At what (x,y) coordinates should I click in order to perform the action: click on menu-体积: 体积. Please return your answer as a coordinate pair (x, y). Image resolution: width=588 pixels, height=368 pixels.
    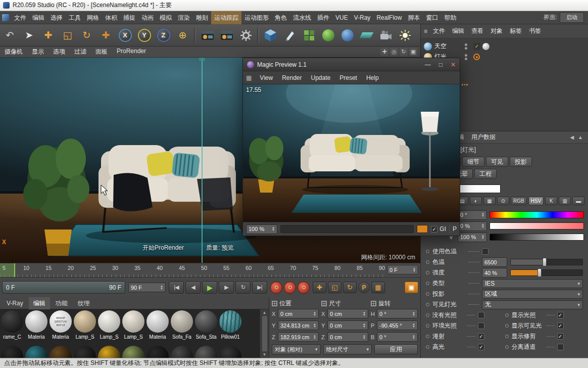
    Looking at the image, I should click on (111, 18).